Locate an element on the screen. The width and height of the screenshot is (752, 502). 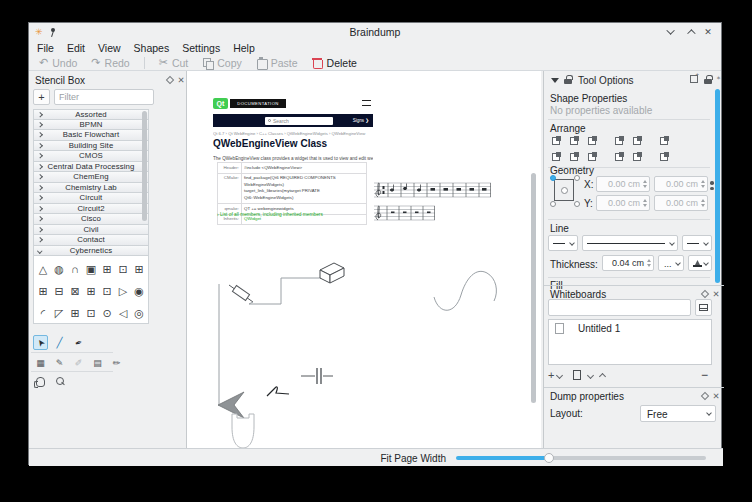
move-up-icon is located at coordinates (602, 376).